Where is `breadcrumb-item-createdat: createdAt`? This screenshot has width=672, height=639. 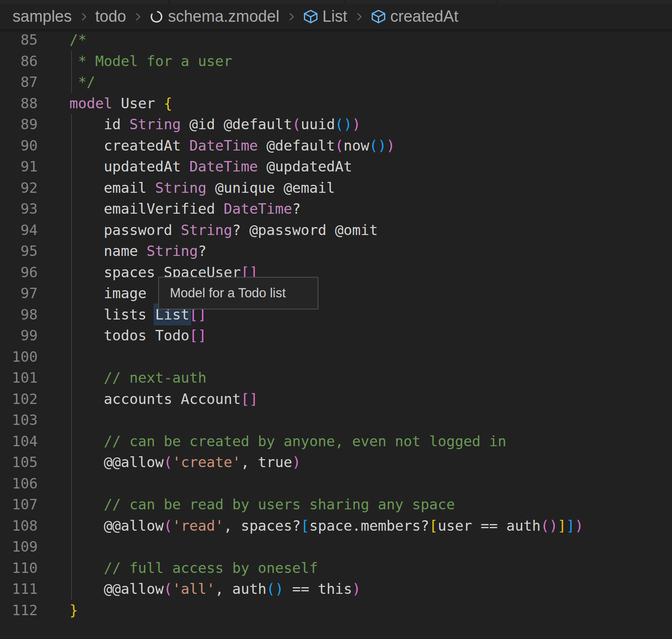
breadcrumb-item-createdat: createdAt is located at coordinates (415, 17).